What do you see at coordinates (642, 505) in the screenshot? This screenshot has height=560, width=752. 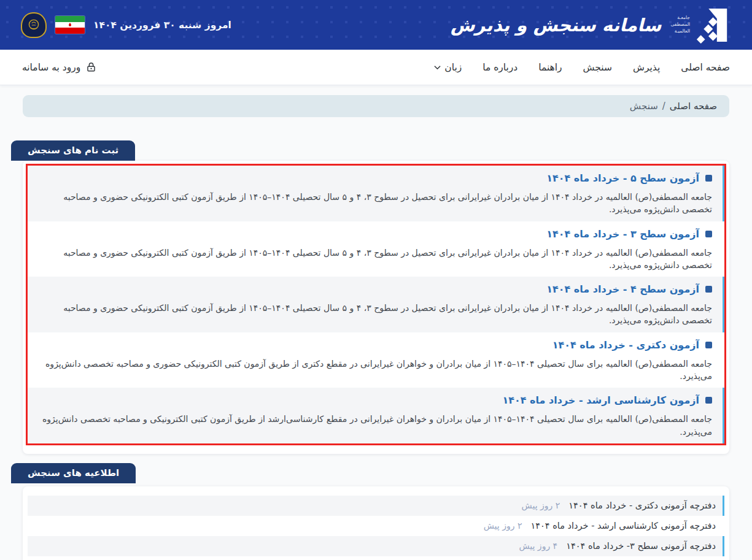 I see `announcement-title-link: دفترچه آزمونی دکتری - خرداد ماه ۱۴۰۴` at bounding box center [642, 505].